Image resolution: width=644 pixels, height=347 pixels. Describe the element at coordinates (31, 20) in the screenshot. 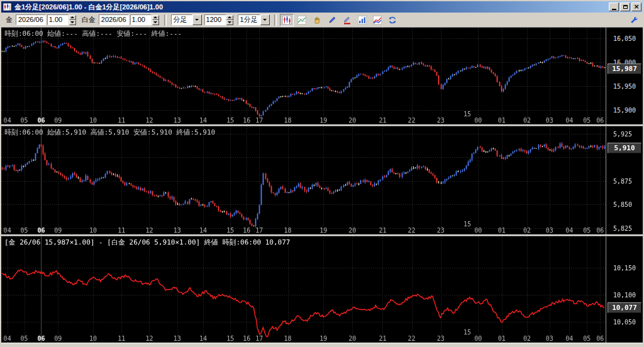

I see `gold-contract-field: 2026/06` at that location.